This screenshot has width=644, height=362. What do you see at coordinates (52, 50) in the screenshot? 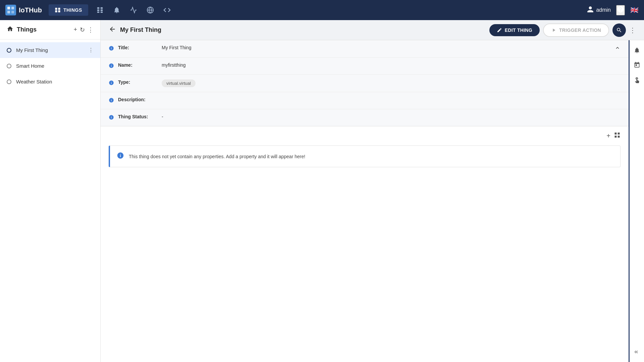
I see `sidebar-item-label: My First Thing` at bounding box center [52, 50].